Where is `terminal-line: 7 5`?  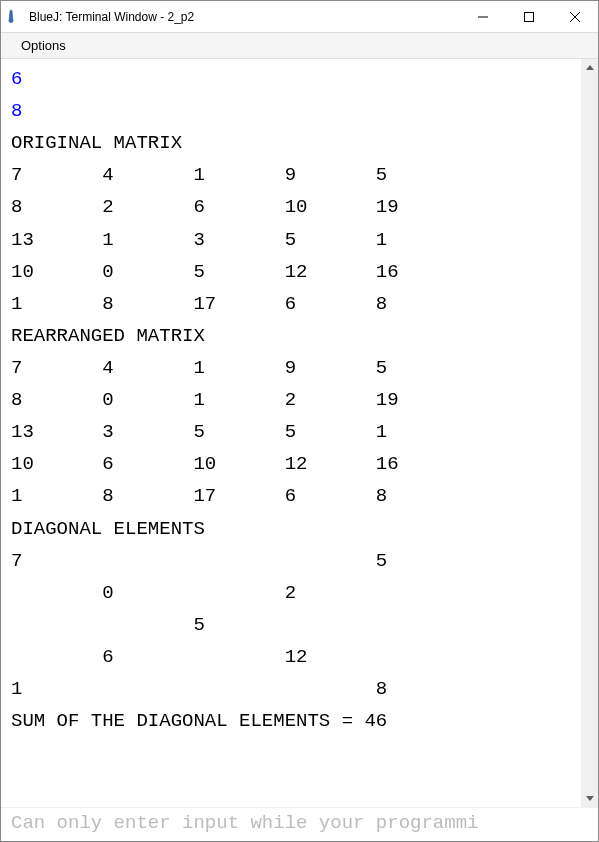 terminal-line: 7 5 is located at coordinates (293, 561).